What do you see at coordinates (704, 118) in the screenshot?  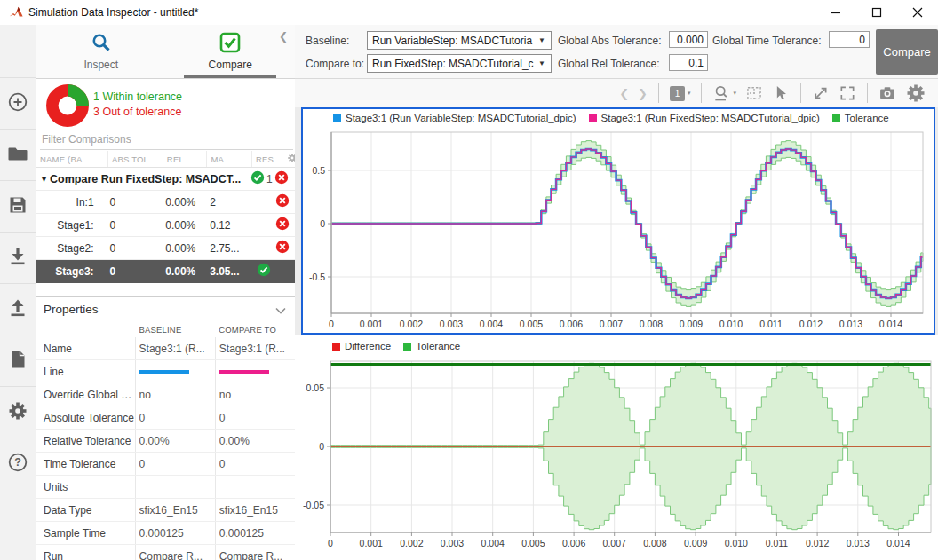 I see `legend-item: Stage3:1 (Run FixedStep: MSADCTutorial_d…` at bounding box center [704, 118].